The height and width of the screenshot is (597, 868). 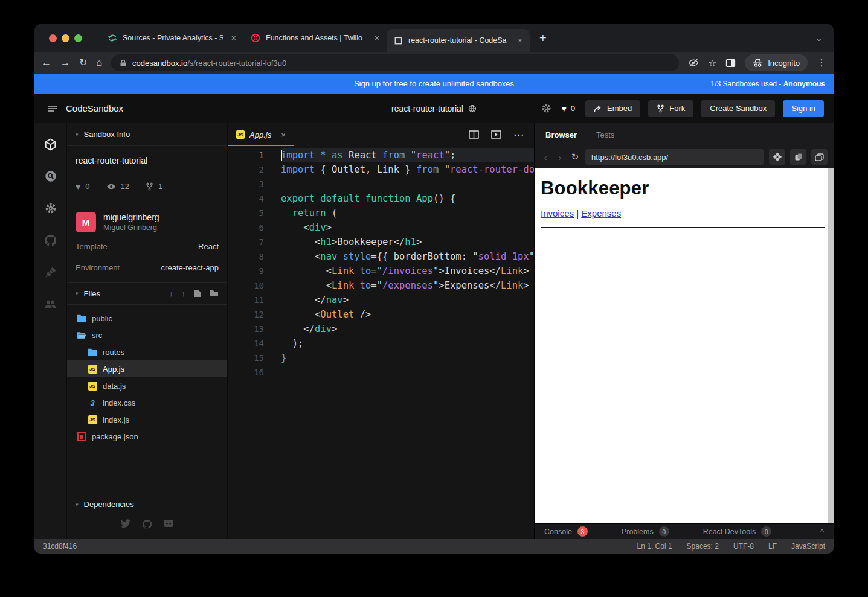 What do you see at coordinates (545, 157) in the screenshot?
I see `preview-back-icon: ‹` at bounding box center [545, 157].